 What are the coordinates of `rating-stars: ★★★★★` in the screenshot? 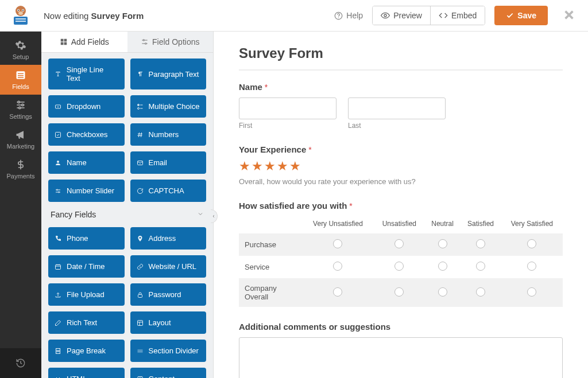 It's located at (401, 166).